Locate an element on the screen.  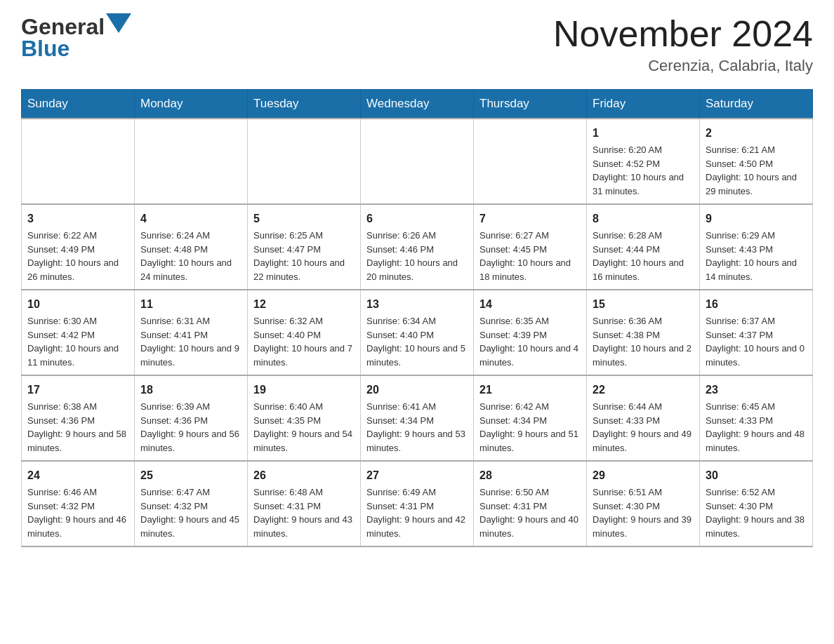
month-title: November 2024 is located at coordinates (683, 34).